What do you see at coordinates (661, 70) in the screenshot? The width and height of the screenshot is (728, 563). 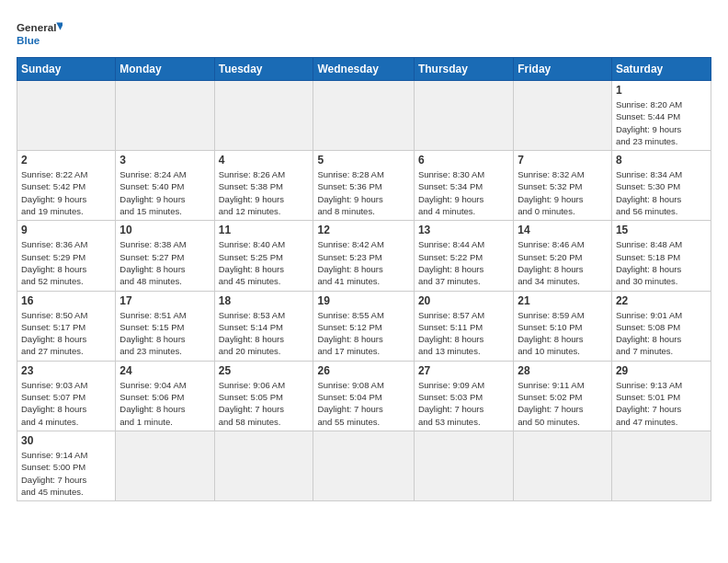 I see `weekday-header-saturday: Saturday` at bounding box center [661, 70].